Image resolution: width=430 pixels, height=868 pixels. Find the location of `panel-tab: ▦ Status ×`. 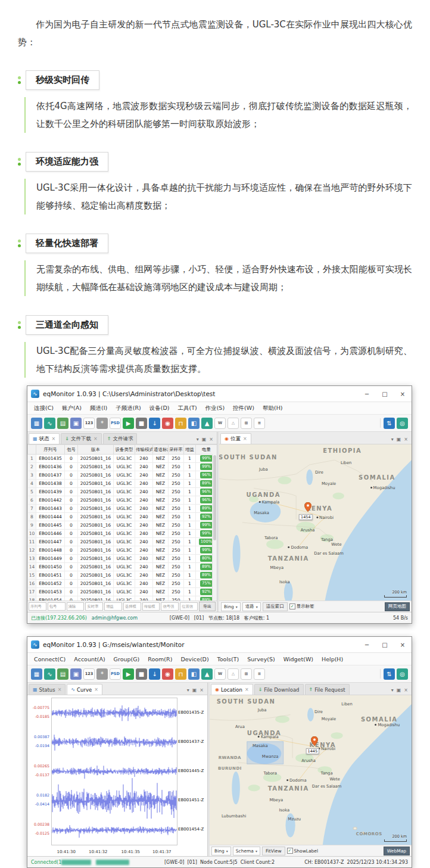

panel-tab: ▦ Status × is located at coordinates (47, 689).